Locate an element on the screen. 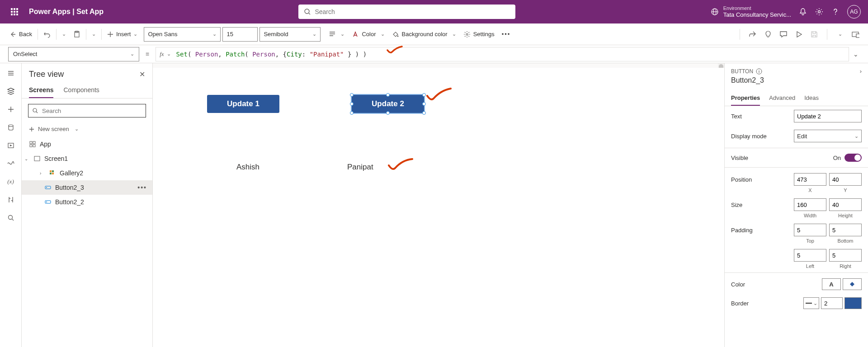 This screenshot has height=347, width=868. canvas-button-update2: Update 2 is located at coordinates (388, 104).